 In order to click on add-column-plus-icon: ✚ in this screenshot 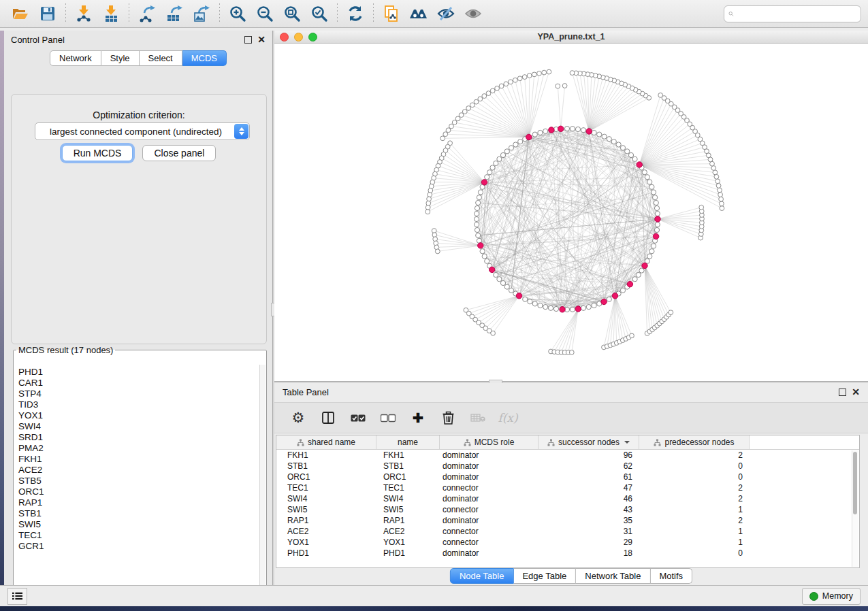, I will do `click(418, 418)`.